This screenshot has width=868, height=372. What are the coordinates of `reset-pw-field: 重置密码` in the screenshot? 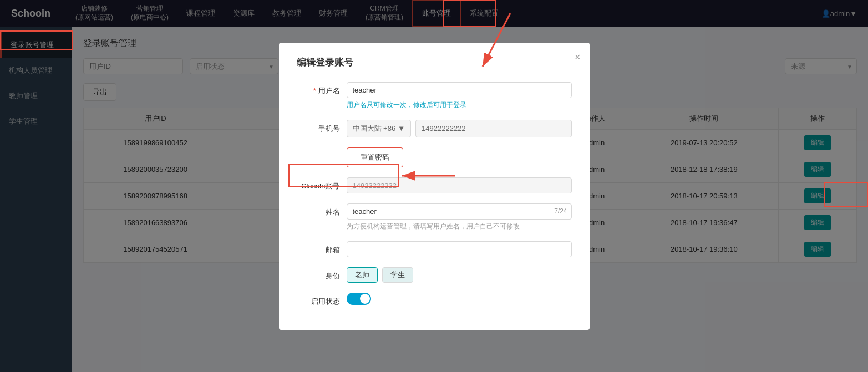 It's located at (459, 157).